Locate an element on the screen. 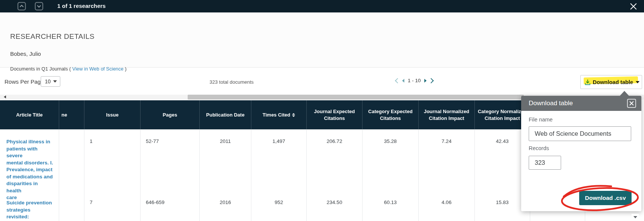  download-table-label: Download table is located at coordinates (613, 82).